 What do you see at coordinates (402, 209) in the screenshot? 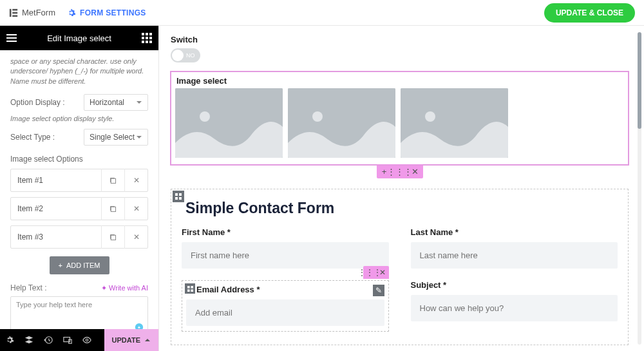
I see `contact-form-title: Simple Contact Form` at bounding box center [402, 209].